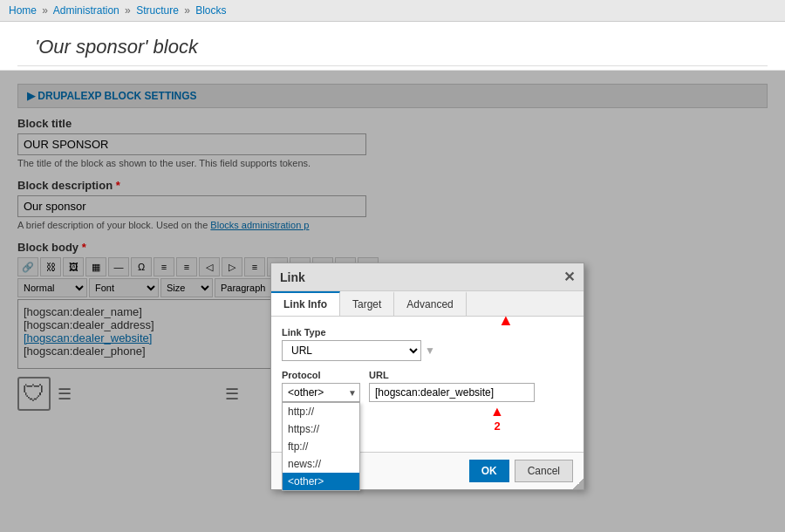  Describe the element at coordinates (321, 481) in the screenshot. I see `dropdown-other: <other>` at that location.